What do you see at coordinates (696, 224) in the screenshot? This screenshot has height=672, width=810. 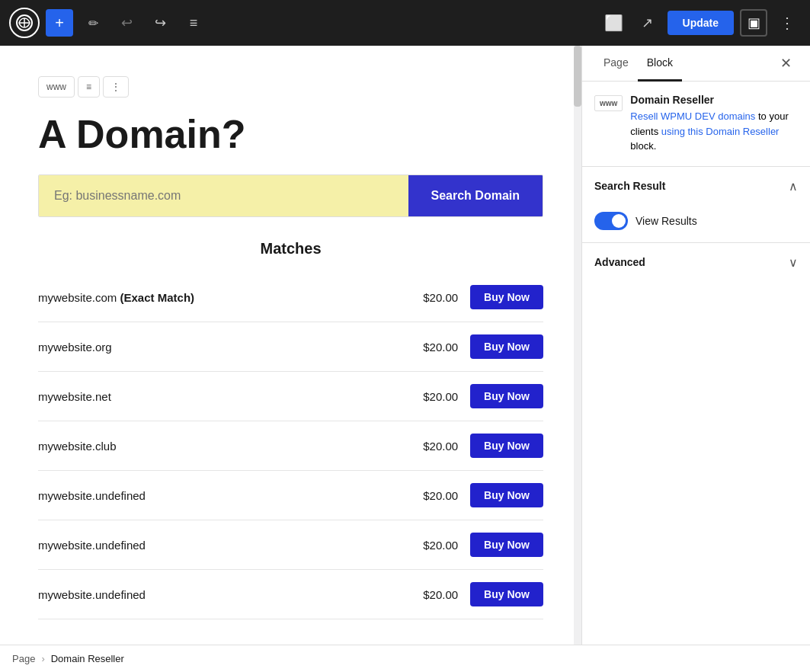 I see `search-result-body: View Results` at bounding box center [696, 224].